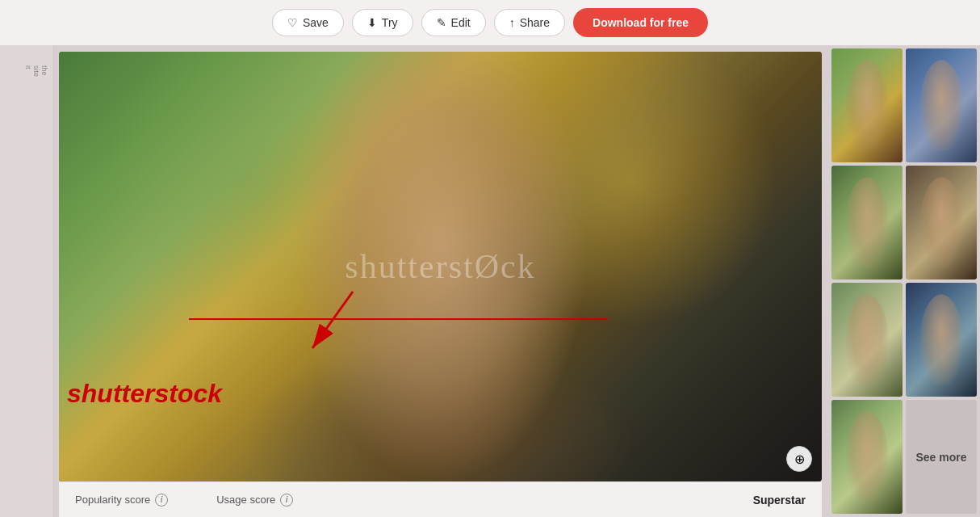 This screenshot has width=980, height=517. What do you see at coordinates (490, 23) in the screenshot?
I see `toolbar: ♡ Save ⬇ Try ✎ Edit ↑ Share Download for…` at bounding box center [490, 23].